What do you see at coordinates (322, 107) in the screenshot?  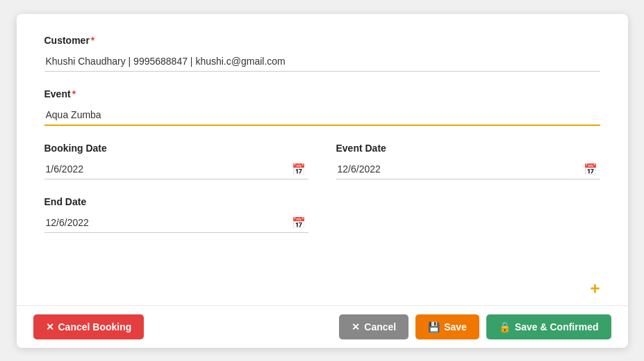 I see `event-group: Event*` at bounding box center [322, 107].